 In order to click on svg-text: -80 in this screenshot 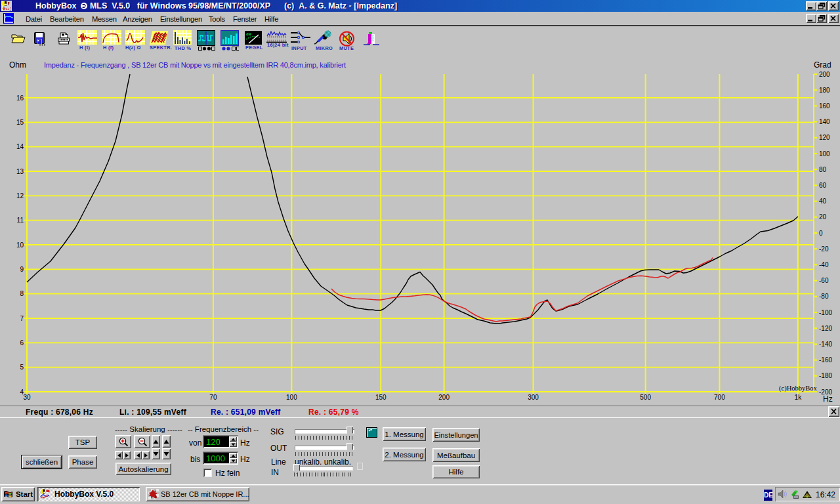, I will do `click(824, 297)`.